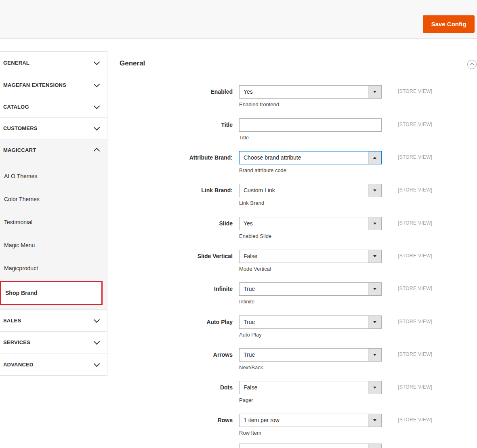 Image resolution: width=477 pixels, height=448 pixels. What do you see at coordinates (238, 364) in the screenshot?
I see `form-row-arrows: Arrows True [STORE VIEW] Next/Back` at bounding box center [238, 364].